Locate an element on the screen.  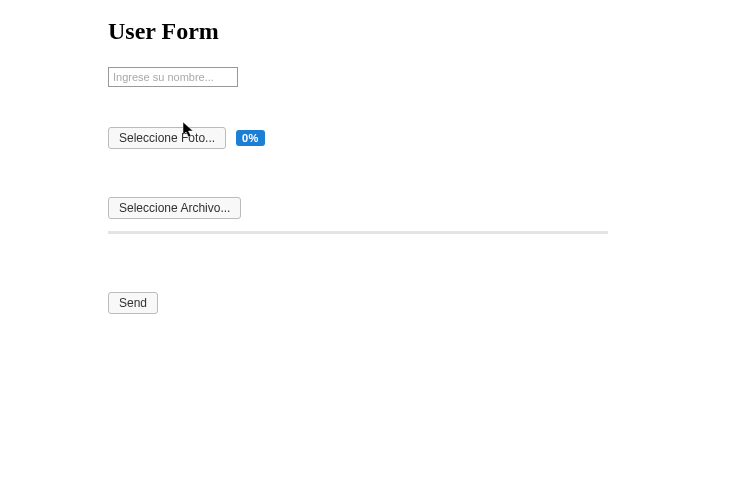
send-button: Send is located at coordinates (133, 303).